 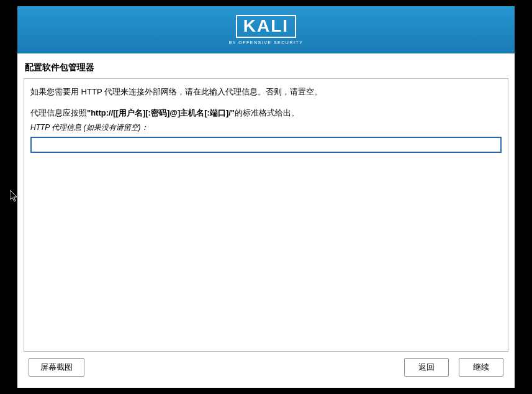 I want to click on screenshot-button: 屏幕截图, so click(x=56, y=367).